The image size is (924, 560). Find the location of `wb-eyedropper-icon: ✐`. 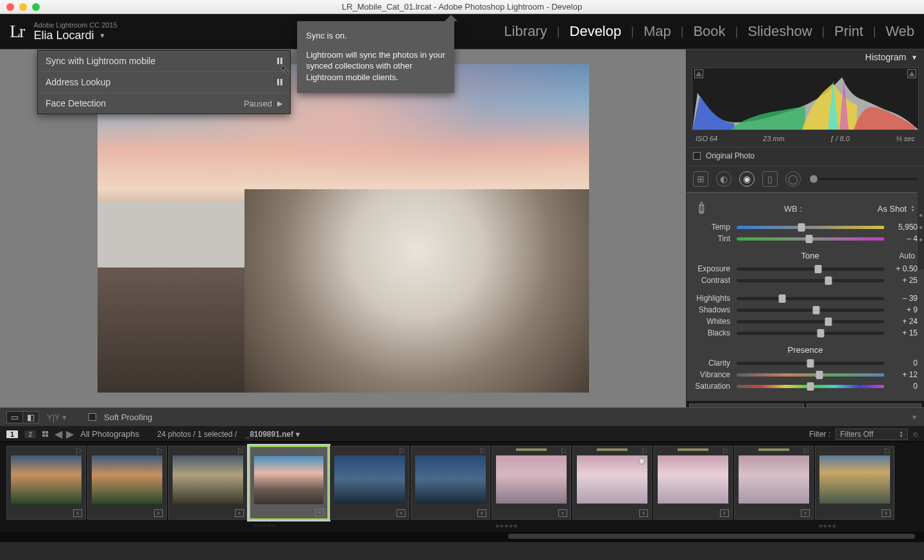

wb-eyedropper-icon: ✐ is located at coordinates (702, 208).